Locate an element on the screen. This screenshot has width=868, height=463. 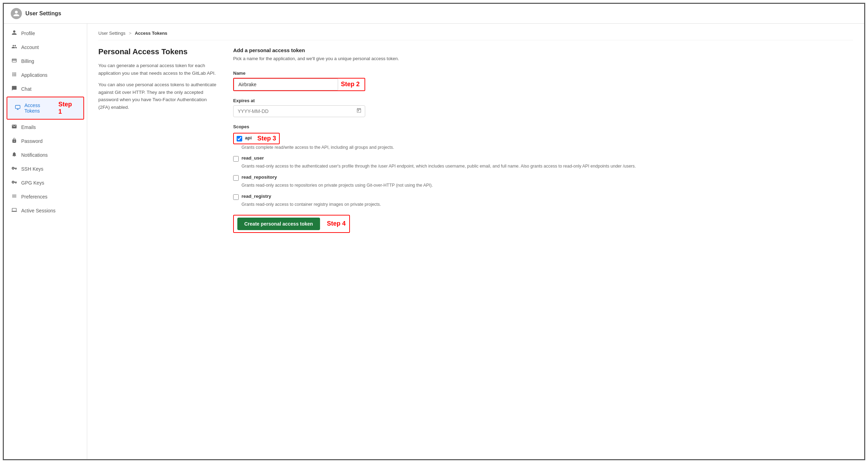
calendar-icon is located at coordinates (359, 111).